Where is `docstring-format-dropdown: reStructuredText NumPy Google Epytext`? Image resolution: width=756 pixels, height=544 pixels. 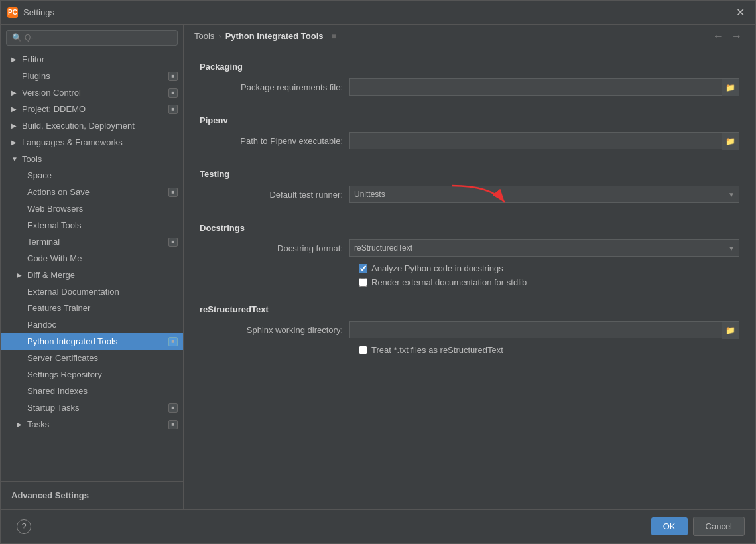 docstring-format-dropdown: reStructuredText NumPy Google Epytext is located at coordinates (544, 248).